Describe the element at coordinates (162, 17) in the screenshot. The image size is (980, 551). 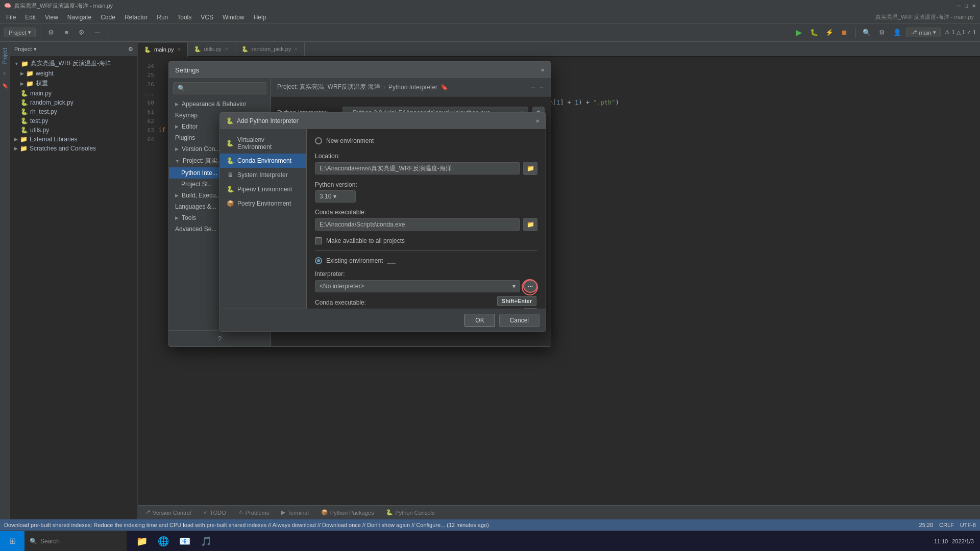
I see `menu-run: Run` at that location.